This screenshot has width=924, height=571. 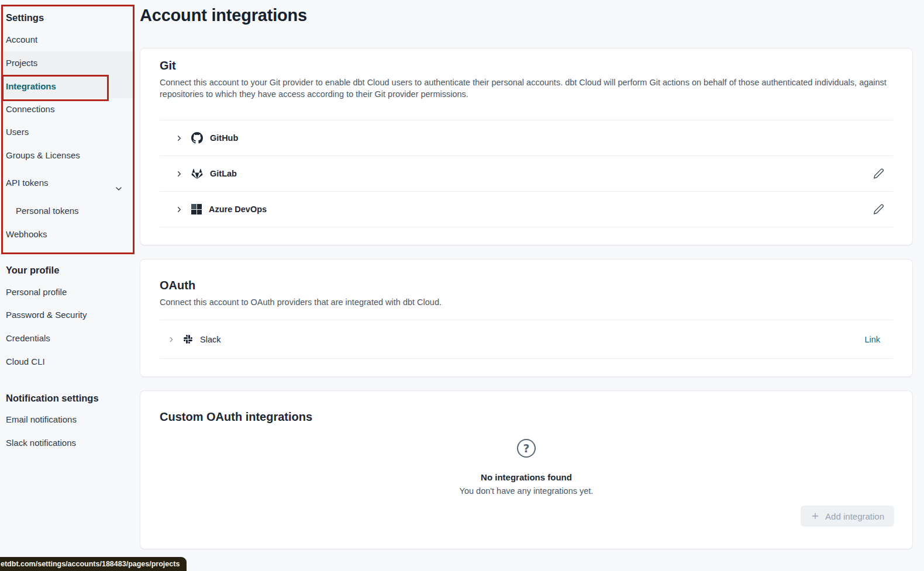 I want to click on git-provider-row-azure-devops: Azure DevOps, so click(x=526, y=209).